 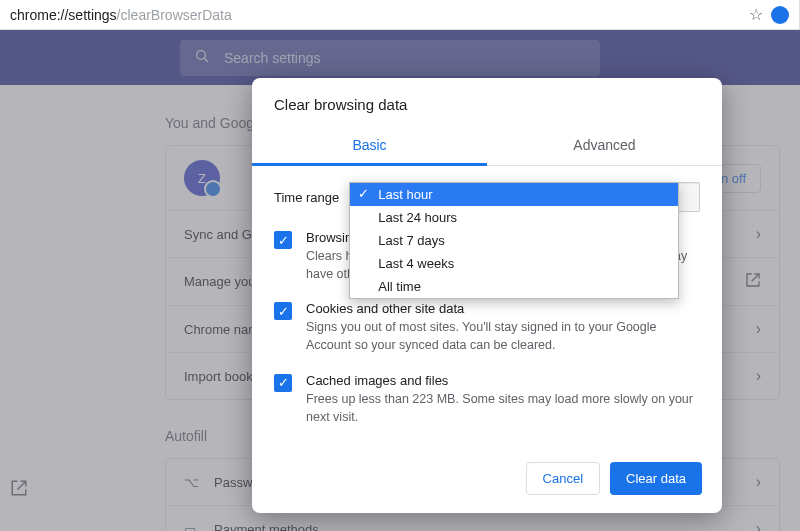 What do you see at coordinates (514, 240) in the screenshot?
I see `time-range-dropdown: Last hour Last 24 hours Last 7 days Last…` at bounding box center [514, 240].